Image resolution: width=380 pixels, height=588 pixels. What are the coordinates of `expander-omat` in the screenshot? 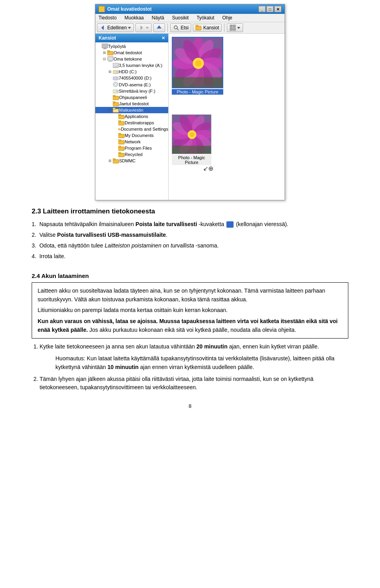 It's located at (104, 53).